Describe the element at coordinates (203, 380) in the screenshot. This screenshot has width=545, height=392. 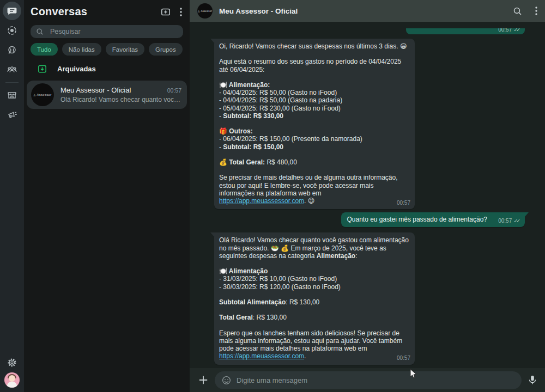
I see `attach-button` at that location.